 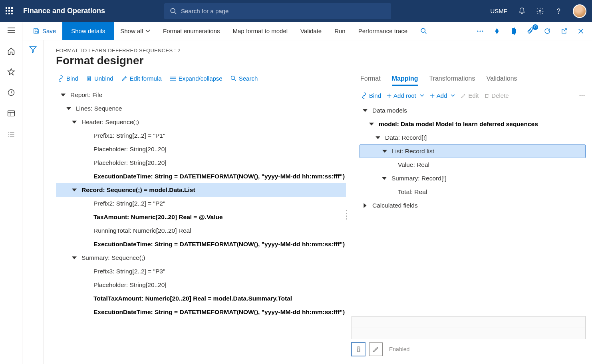 What do you see at coordinates (10, 11) in the screenshot?
I see `app-launcher-icon` at bounding box center [10, 11].